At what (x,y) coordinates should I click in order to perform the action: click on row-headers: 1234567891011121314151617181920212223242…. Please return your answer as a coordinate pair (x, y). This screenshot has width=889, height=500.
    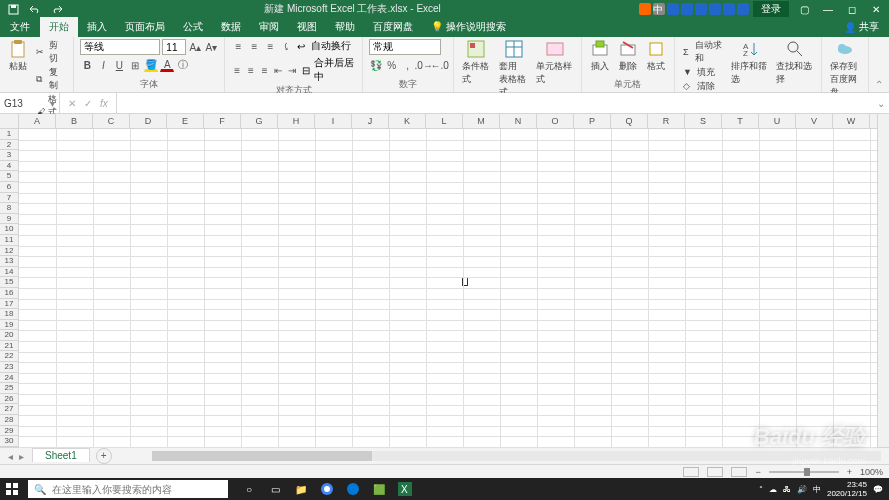
    Looking at the image, I should click on (10, 288).